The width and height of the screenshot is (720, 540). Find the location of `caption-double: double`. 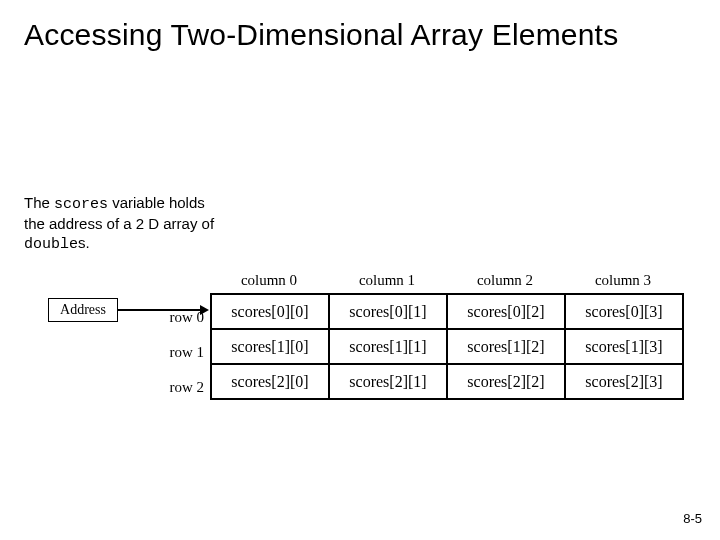

caption-double: double is located at coordinates (51, 244).